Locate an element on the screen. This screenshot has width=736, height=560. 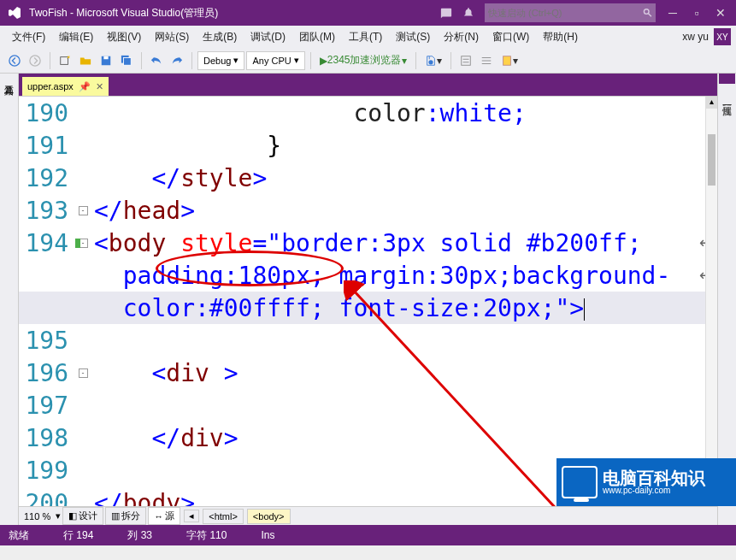
code-line: padding:180px; margin:30px;background- ↩ is located at coordinates (368, 275).